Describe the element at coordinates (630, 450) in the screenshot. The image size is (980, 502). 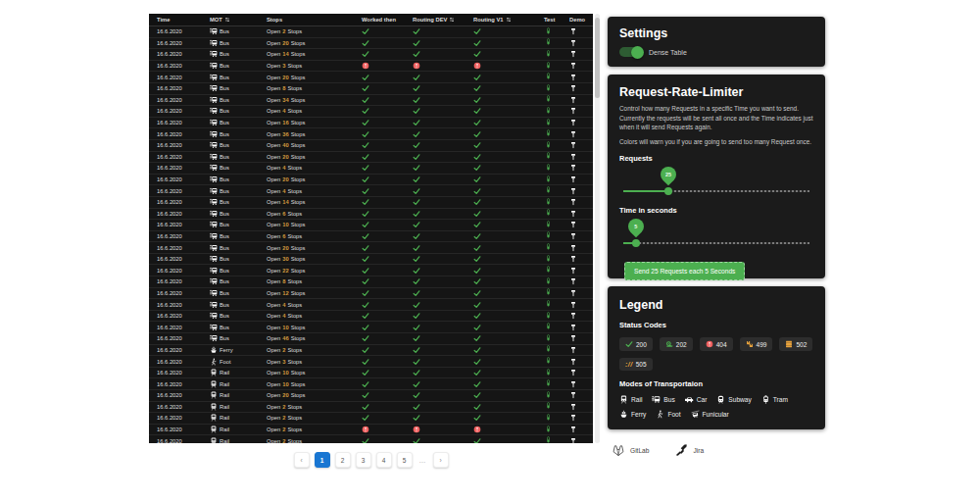
I see `gitlab-link: GitLab` at that location.